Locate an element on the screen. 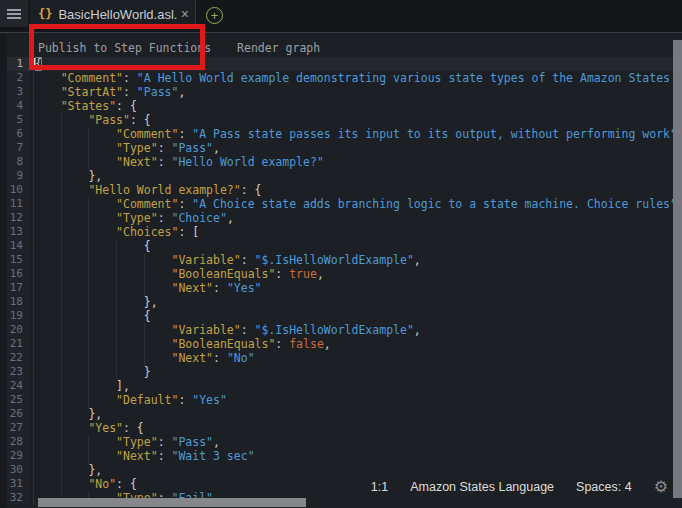  code-line: 9}, is located at coordinates (341, 176).